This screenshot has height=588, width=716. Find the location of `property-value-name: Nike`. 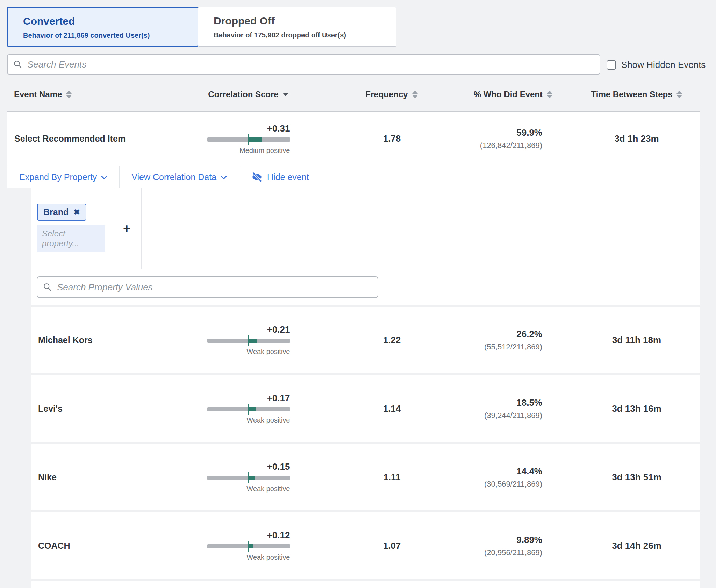

property-value-name: Nike is located at coordinates (94, 477).